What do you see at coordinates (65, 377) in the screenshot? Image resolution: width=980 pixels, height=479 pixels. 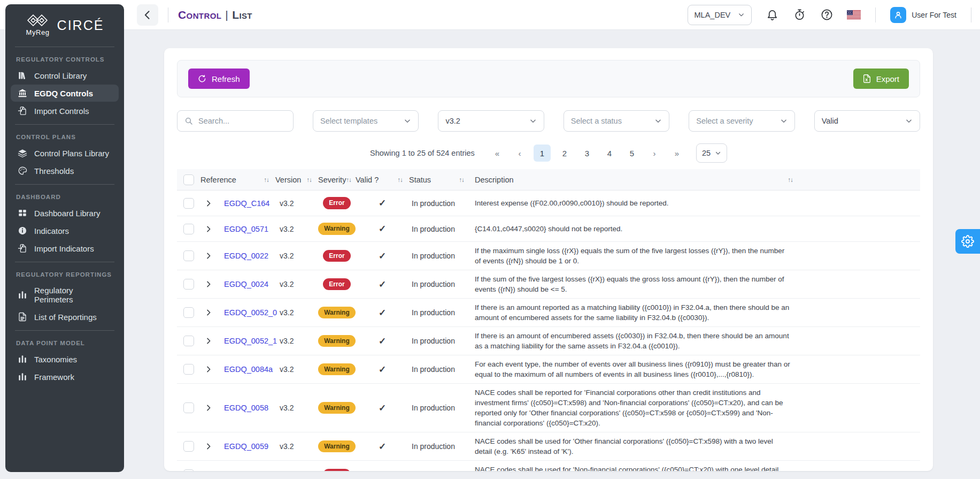 I see `sidebar-item-framework: Framework` at bounding box center [65, 377].